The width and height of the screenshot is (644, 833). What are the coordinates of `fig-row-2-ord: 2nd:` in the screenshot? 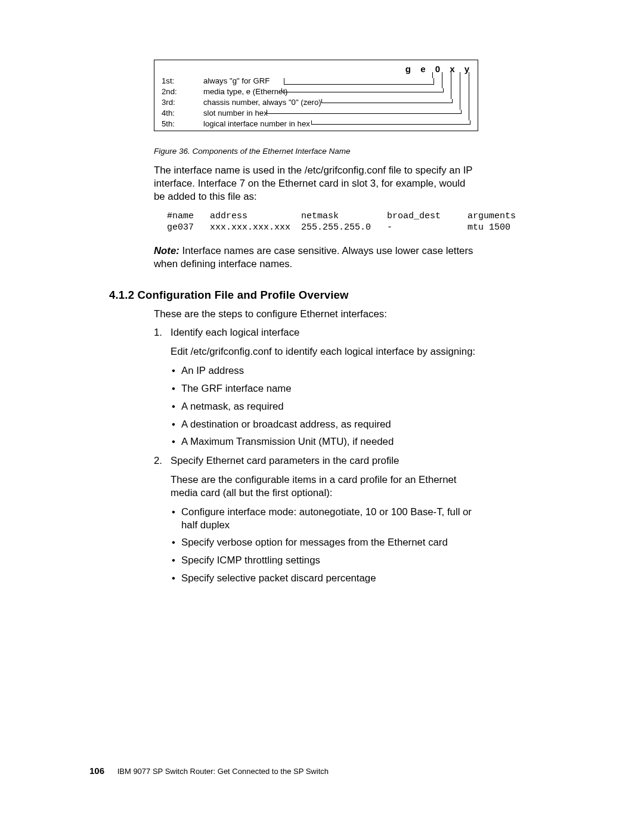 It's located at (179, 92).